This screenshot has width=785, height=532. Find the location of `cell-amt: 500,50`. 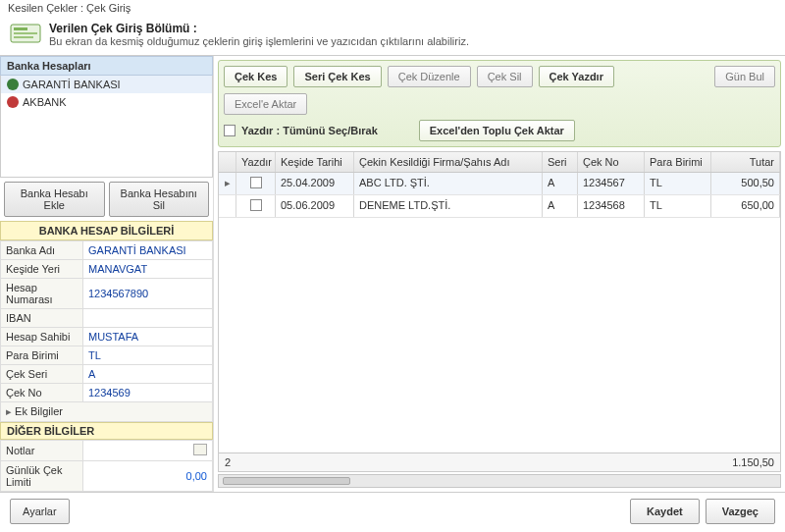

cell-amt: 500,50 is located at coordinates (746, 184).